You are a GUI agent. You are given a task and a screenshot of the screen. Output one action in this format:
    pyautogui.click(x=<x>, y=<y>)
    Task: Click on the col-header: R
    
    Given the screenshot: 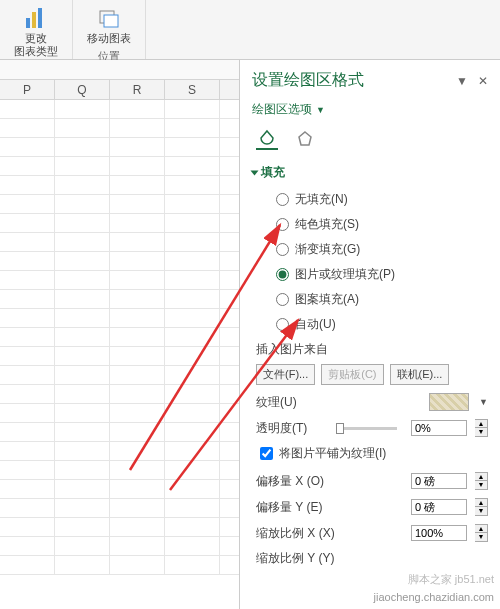 What is the action you would take?
    pyautogui.click(x=138, y=90)
    